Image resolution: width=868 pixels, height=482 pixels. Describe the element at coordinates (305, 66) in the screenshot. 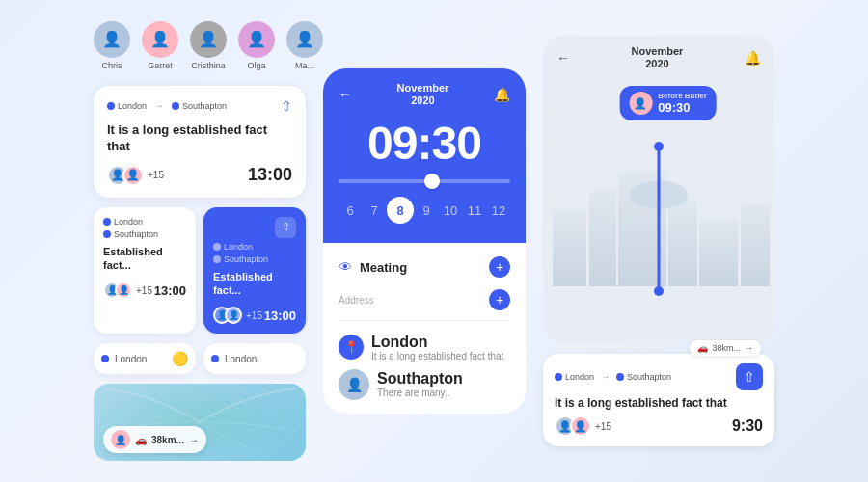

I see `avatar-name: Ma...` at that location.